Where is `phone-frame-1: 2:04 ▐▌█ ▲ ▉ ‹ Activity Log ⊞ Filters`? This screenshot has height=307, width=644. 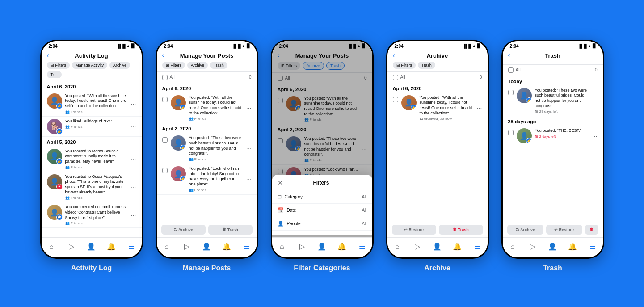 phone-frame-1: 2:04 ▐▌█ ▲ ▉ ‹ Activity Log ⊞ Filters is located at coordinates (92, 149).